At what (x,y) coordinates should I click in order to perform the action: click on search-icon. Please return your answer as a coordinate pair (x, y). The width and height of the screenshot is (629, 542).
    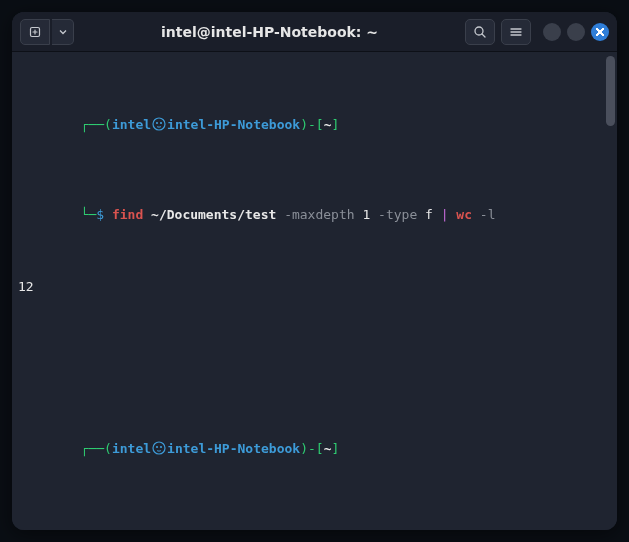
    Looking at the image, I should click on (480, 32).